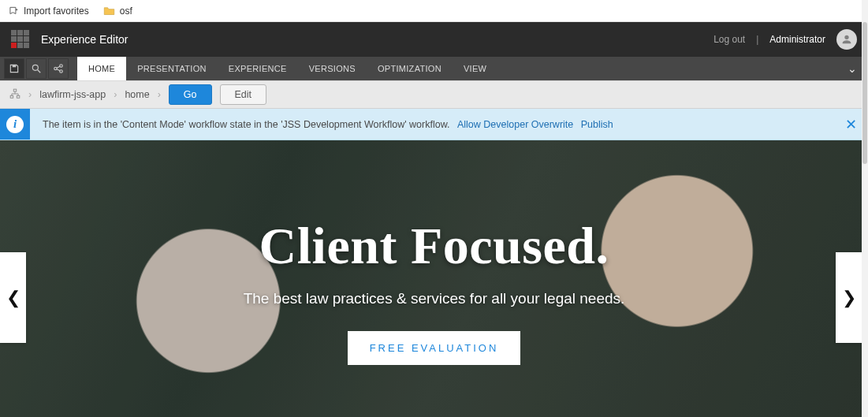 The width and height of the screenshot is (868, 417). Describe the element at coordinates (244, 95) in the screenshot. I see `edit-button: Edit` at that location.